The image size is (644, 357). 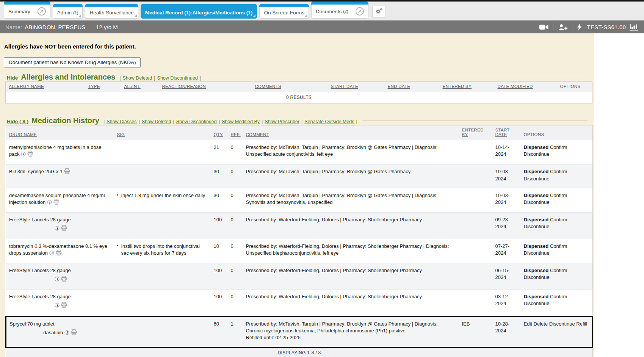 What do you see at coordinates (299, 133) in the screenshot?
I see `medication-header-row: DRUG NAMESIGQTYREF.COMMENTENTERED BYSTAR…` at bounding box center [299, 133].